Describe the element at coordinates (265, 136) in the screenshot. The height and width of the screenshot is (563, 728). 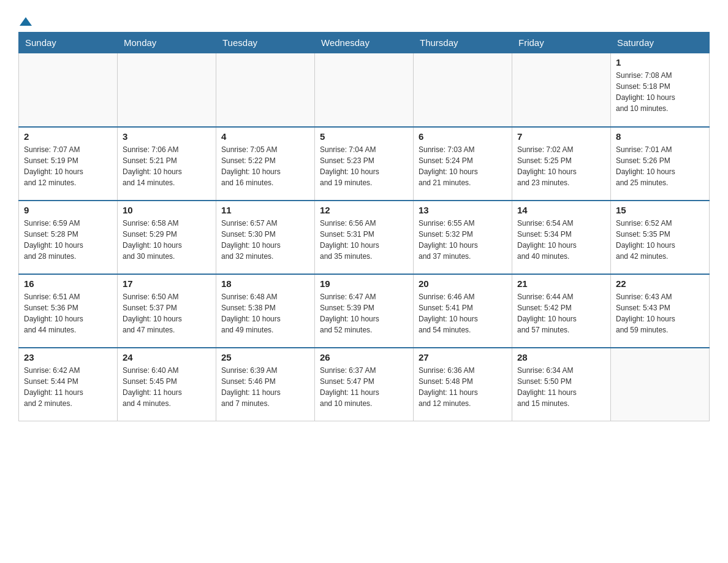
I see `day-number: 4` at that location.